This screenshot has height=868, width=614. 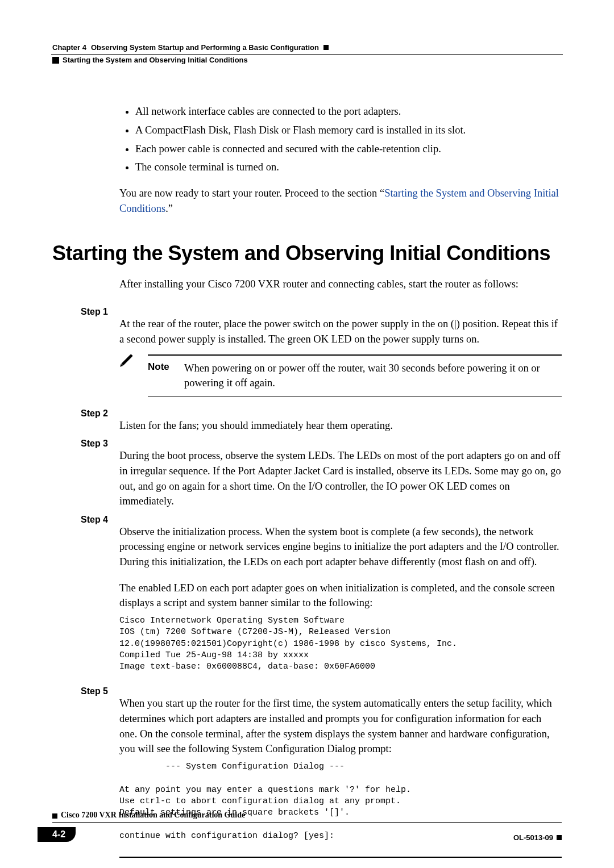 What do you see at coordinates (80, 597) in the screenshot?
I see `step-label: Step 4` at bounding box center [80, 597].